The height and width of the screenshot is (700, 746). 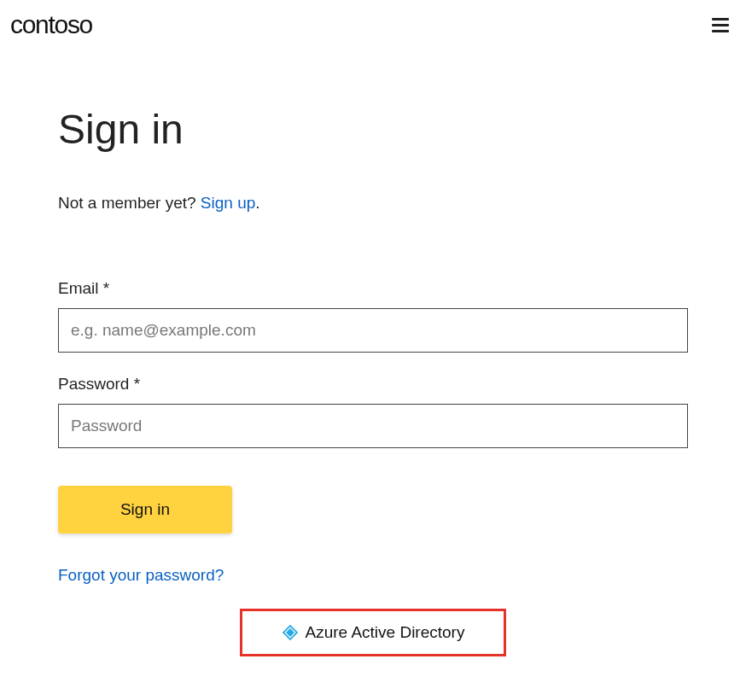 What do you see at coordinates (373, 289) in the screenshot?
I see `email-label: Email *` at bounding box center [373, 289].